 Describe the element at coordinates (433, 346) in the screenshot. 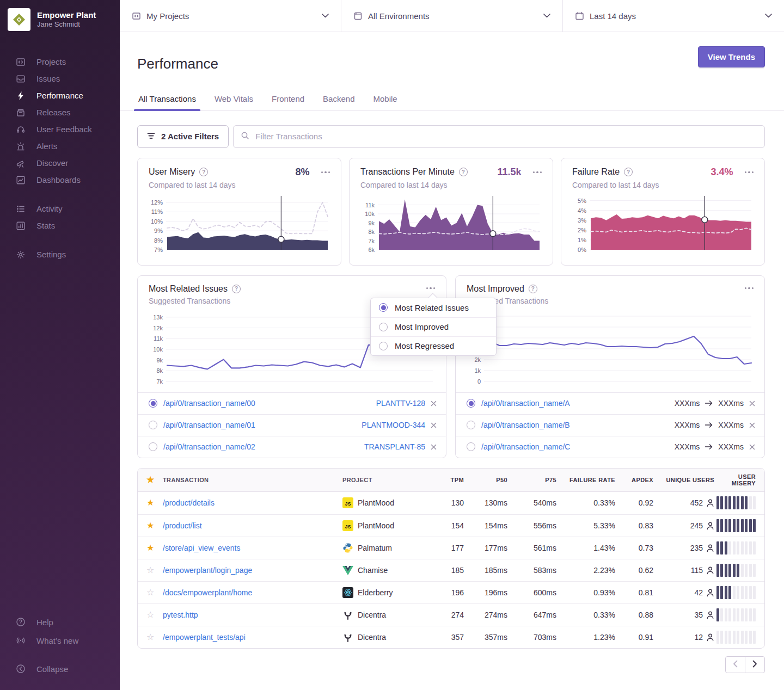

I see `dropdown-option-most-regressed: Most Regressed` at that location.